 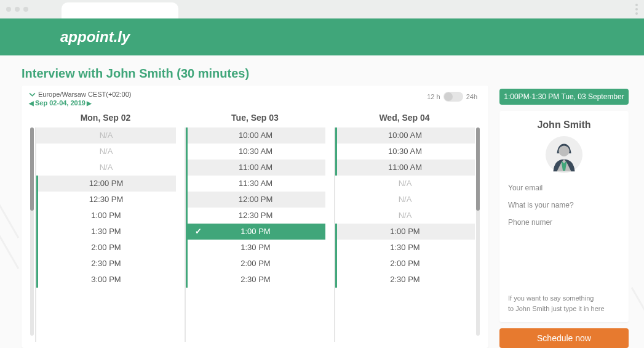 I want to click on time-slot: ✓1:00 PM, so click(x=255, y=232).